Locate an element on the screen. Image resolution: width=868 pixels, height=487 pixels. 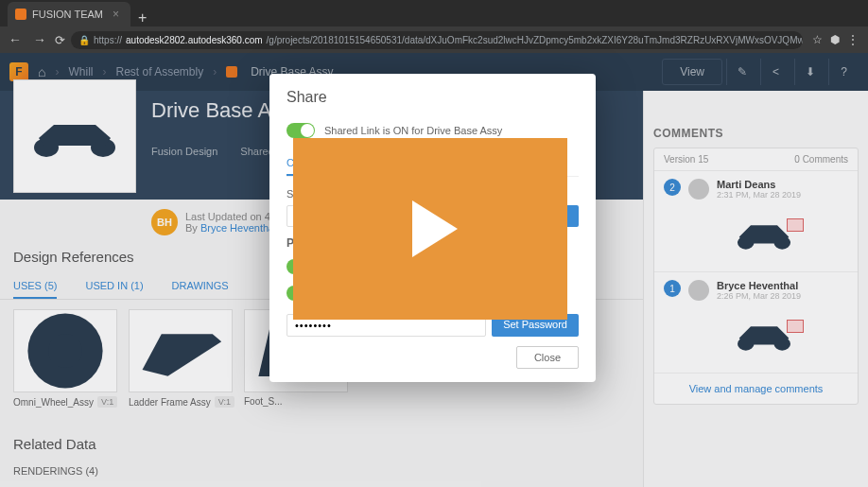
menu-icon: ⋮ is located at coordinates (853, 40).